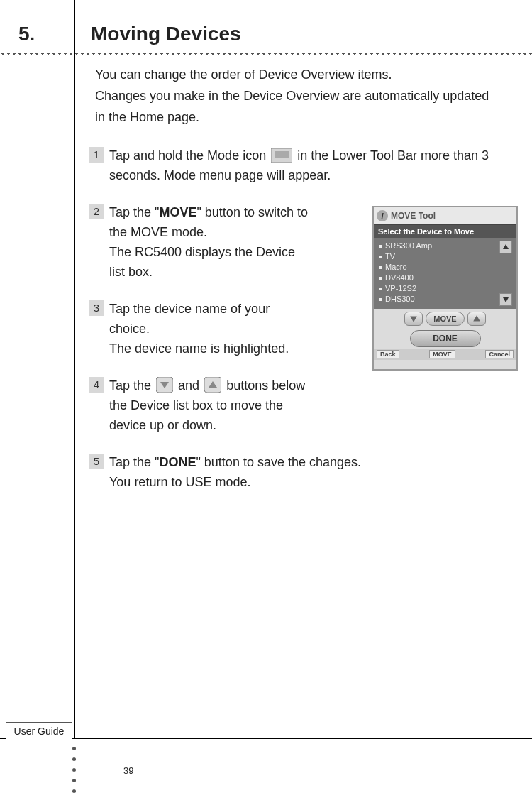 This screenshot has height=805, width=532. What do you see at coordinates (445, 319) in the screenshot?
I see `move-button: MOVE` at bounding box center [445, 319].